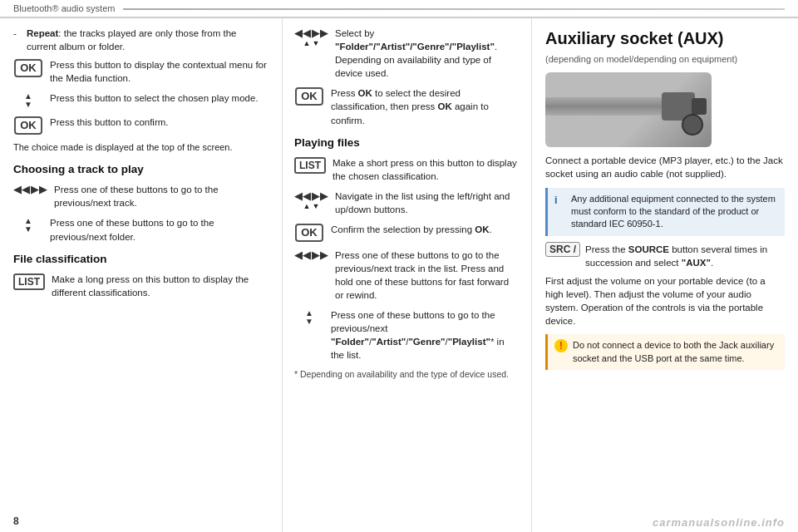 The image size is (798, 532). What do you see at coordinates (563, 249) in the screenshot?
I see `src-icon-area: SRC /` at bounding box center [563, 249].